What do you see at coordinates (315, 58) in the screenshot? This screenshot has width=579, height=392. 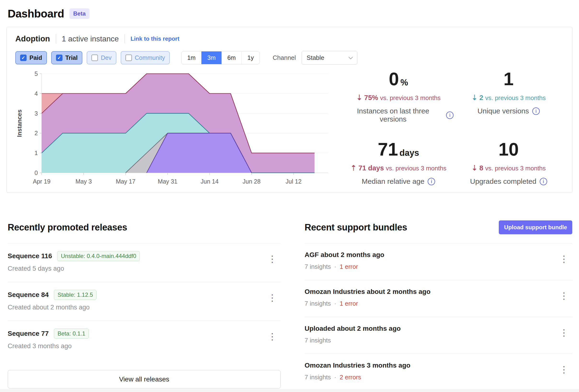 I see `channel-selected-value: Stable` at bounding box center [315, 58].